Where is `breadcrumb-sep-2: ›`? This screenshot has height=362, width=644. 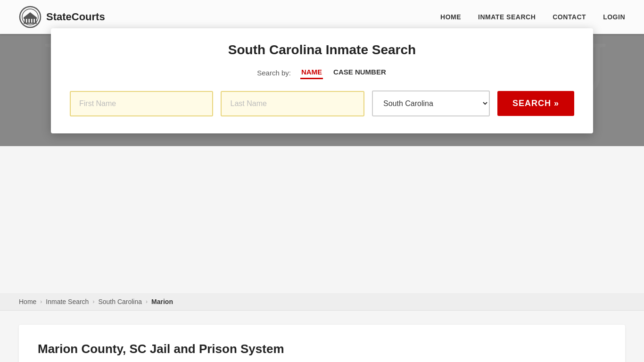
breadcrumb-sep-2: › is located at coordinates (93, 302).